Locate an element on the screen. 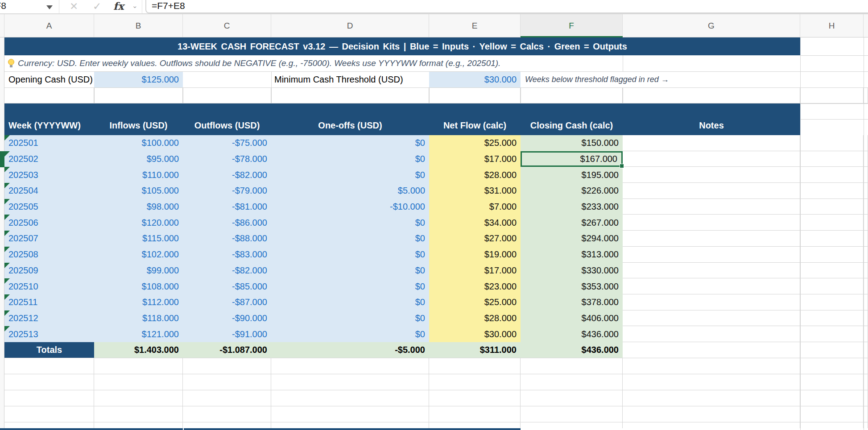  cell-outflows: -$91.000 is located at coordinates (227, 334).